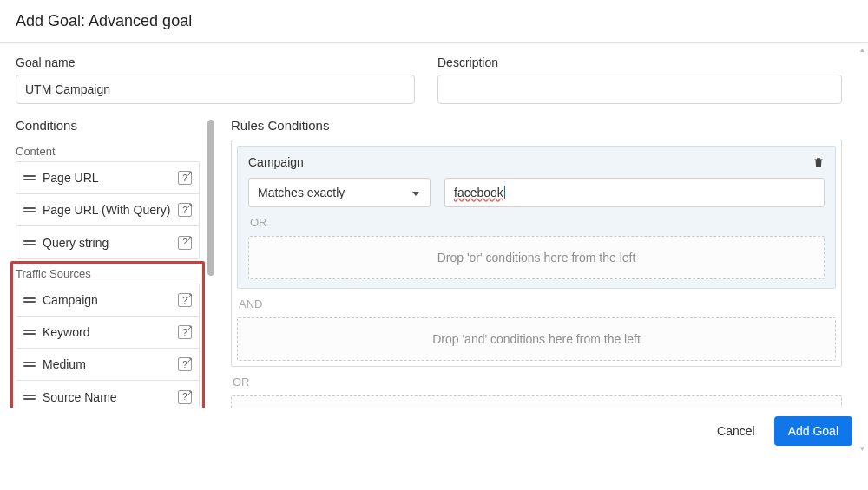 This screenshot has height=490, width=868. What do you see at coordinates (434, 431) in the screenshot?
I see `dialog-footer: Cancel Add Goal` at bounding box center [434, 431].